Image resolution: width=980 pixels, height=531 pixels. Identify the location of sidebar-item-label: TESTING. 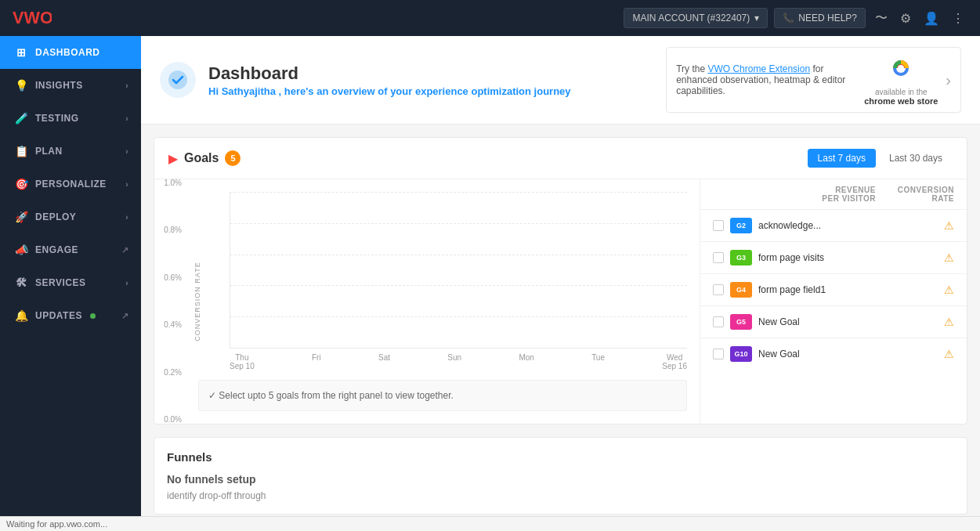
(57, 118).